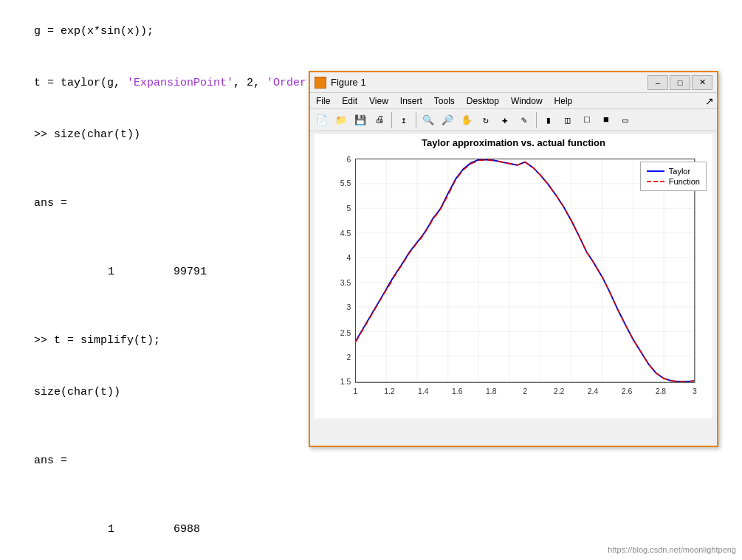 The height and width of the screenshot is (560, 742). I want to click on figure-titlebar: Figure 1 – □ ✕, so click(514, 83).